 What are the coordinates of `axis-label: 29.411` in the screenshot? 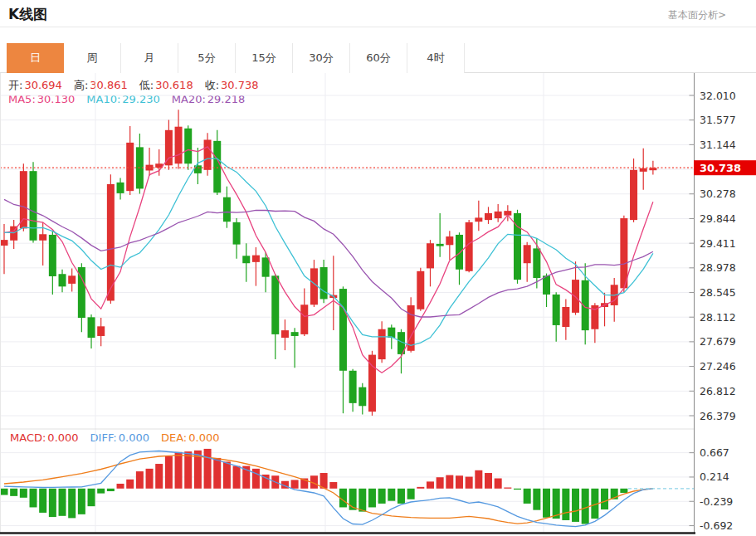 It's located at (718, 244).